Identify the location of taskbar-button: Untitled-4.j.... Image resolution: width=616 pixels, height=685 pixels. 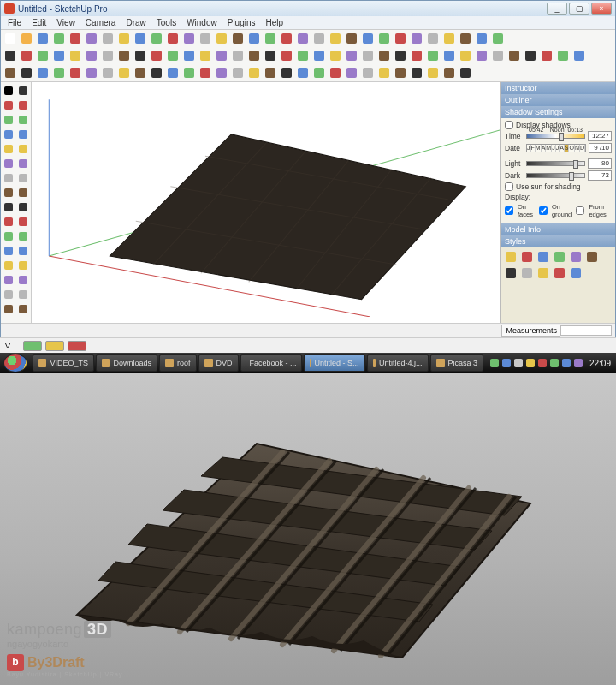
(398, 363).